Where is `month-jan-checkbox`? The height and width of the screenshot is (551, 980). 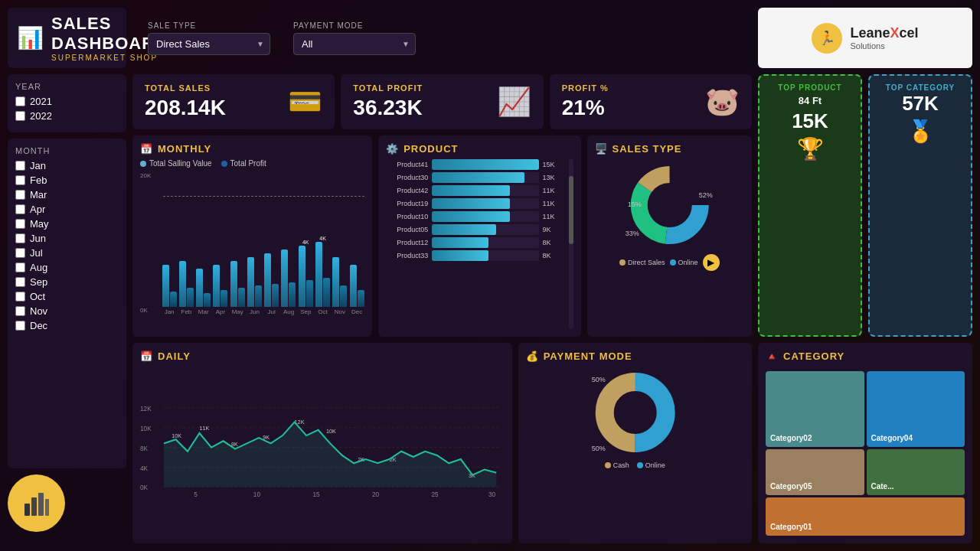 month-jan-checkbox is located at coordinates (20, 165).